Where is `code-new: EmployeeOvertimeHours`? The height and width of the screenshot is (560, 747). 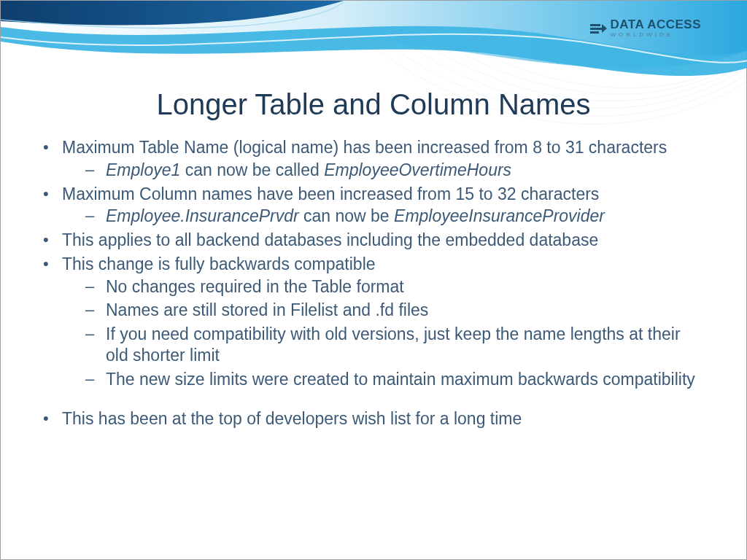 code-new: EmployeeOvertimeHours is located at coordinates (417, 170).